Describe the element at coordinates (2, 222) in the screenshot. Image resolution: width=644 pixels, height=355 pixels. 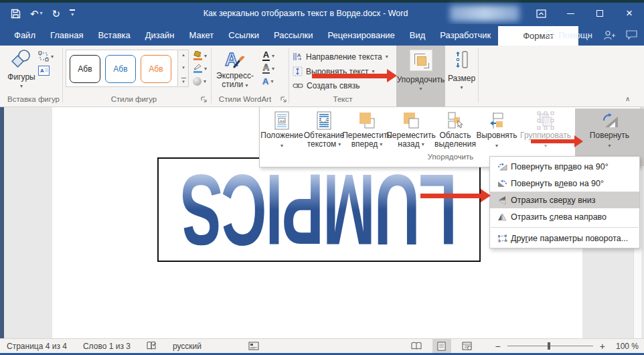
I see `window-left-edge` at that location.